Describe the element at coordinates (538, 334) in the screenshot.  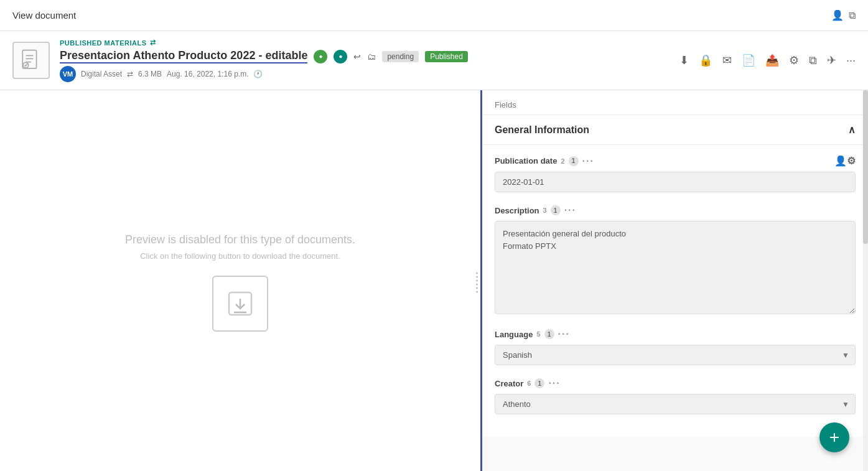
I see `lang-badge1: 5` at that location.